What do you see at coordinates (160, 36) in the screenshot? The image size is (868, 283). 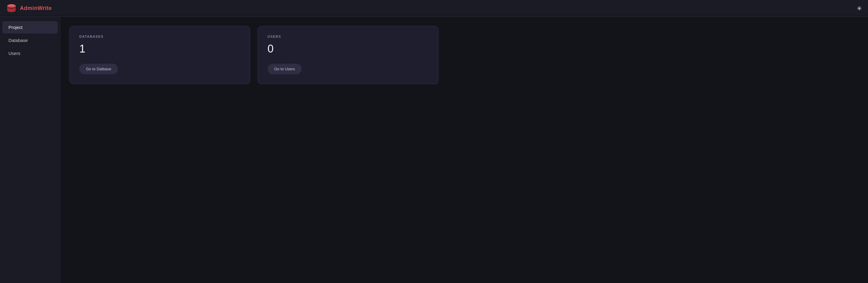 I see `databases-label: DATABASES` at bounding box center [160, 36].